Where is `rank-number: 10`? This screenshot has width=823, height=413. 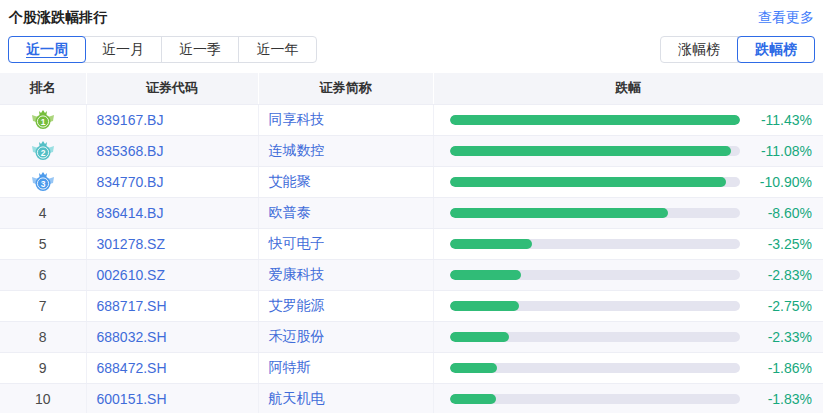
rank-number: 10 is located at coordinates (43, 398).